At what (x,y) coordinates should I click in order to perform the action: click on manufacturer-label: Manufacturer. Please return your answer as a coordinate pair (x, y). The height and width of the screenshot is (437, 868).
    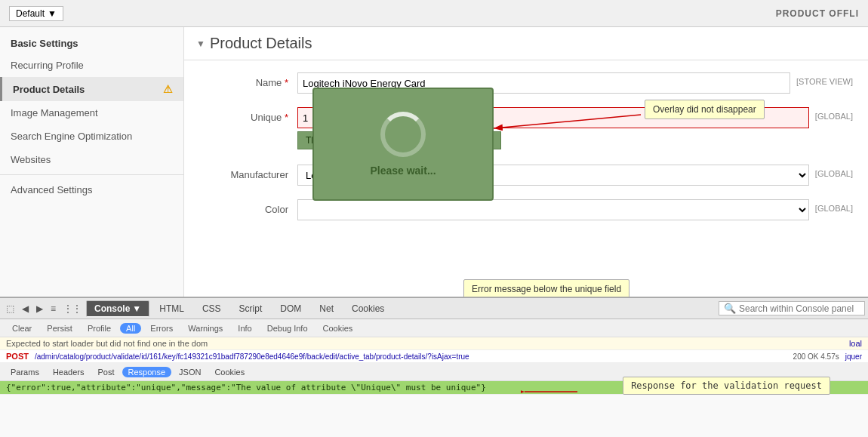
    Looking at the image, I should click on (248, 172).